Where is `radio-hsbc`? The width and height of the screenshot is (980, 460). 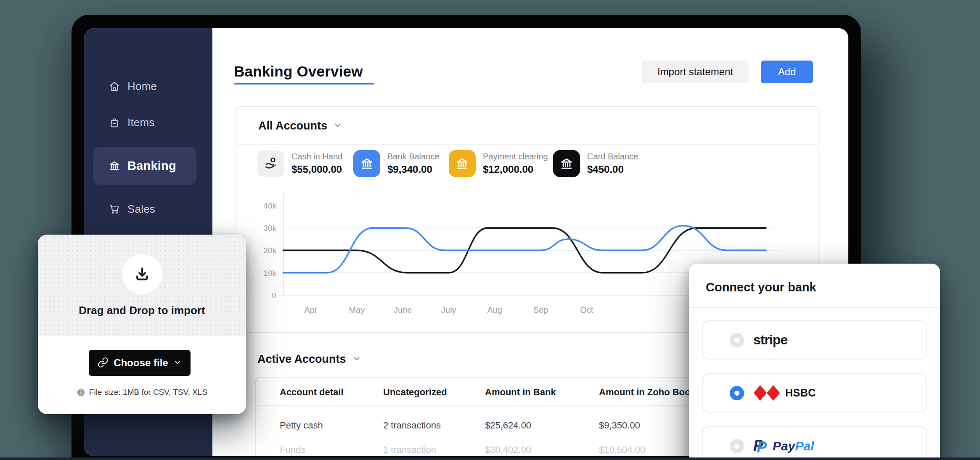 radio-hsbc is located at coordinates (737, 393).